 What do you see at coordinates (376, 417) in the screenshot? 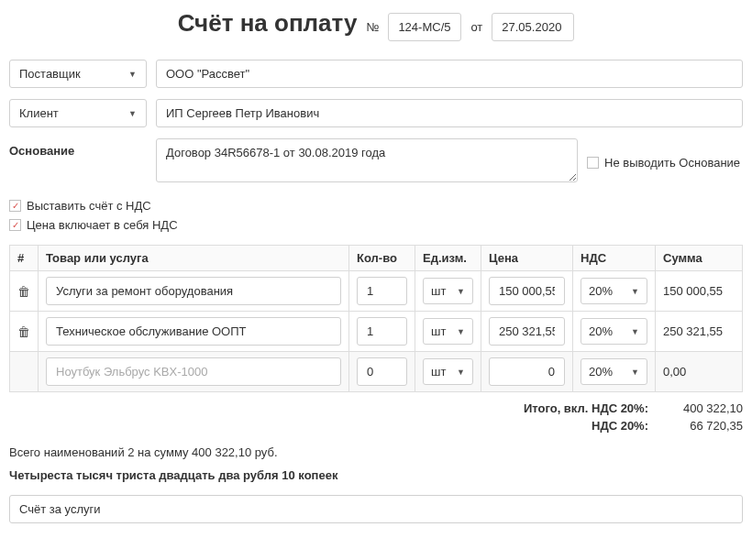
I see `totals-block: Итого, вкл. НДС 20%: 400 322,10 НДС 20%:…` at bounding box center [376, 417].